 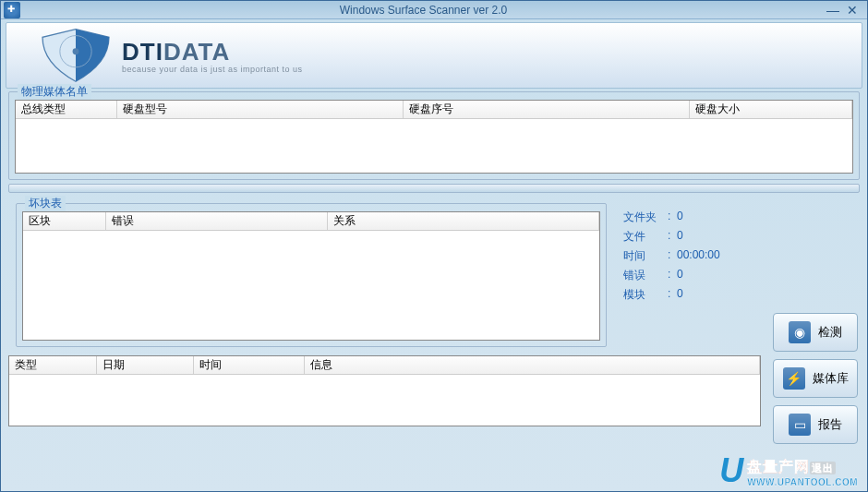 I want to click on bad-blocks-body, so click(x=311, y=285).